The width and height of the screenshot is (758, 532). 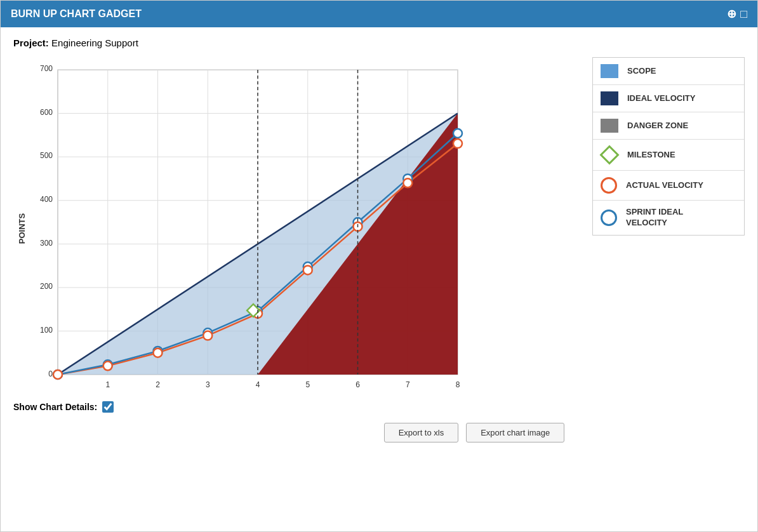 I want to click on legend-sprint-circle, so click(x=609, y=218).